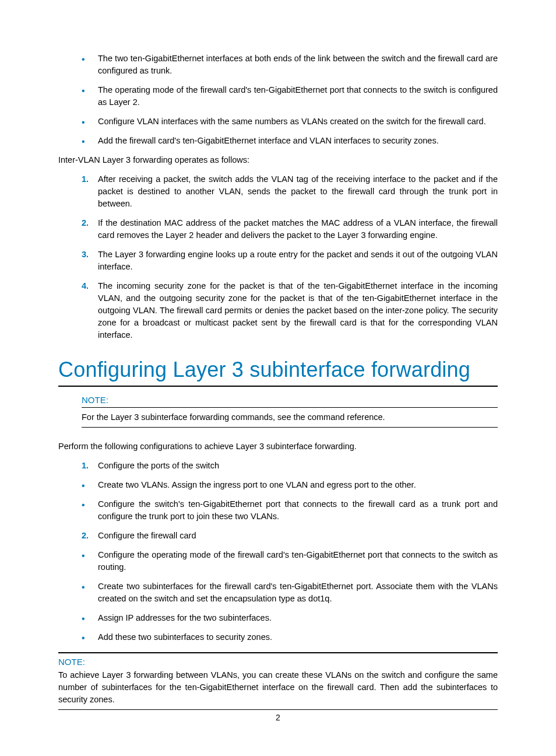  What do you see at coordinates (290, 261) in the screenshot?
I see `list-item: 3.The Layer 3 forwarding engine looks up…` at bounding box center [290, 261].